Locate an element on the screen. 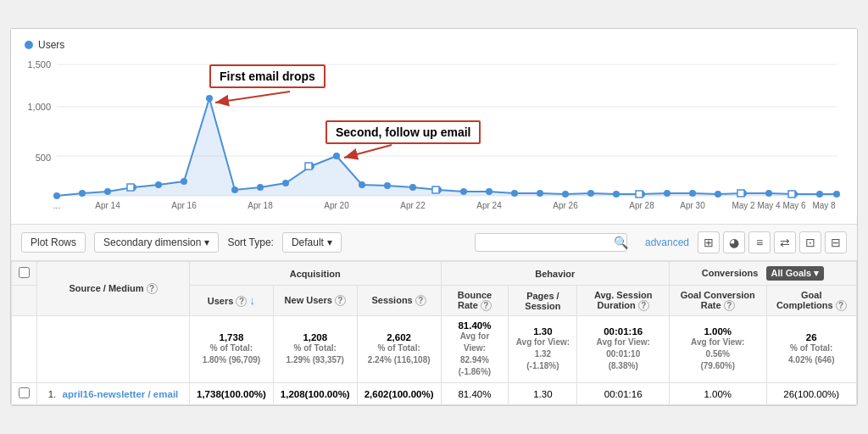 Image resolution: width=868 pixels, height=434 pixels. svg-text: May 6 is located at coordinates (794, 205).